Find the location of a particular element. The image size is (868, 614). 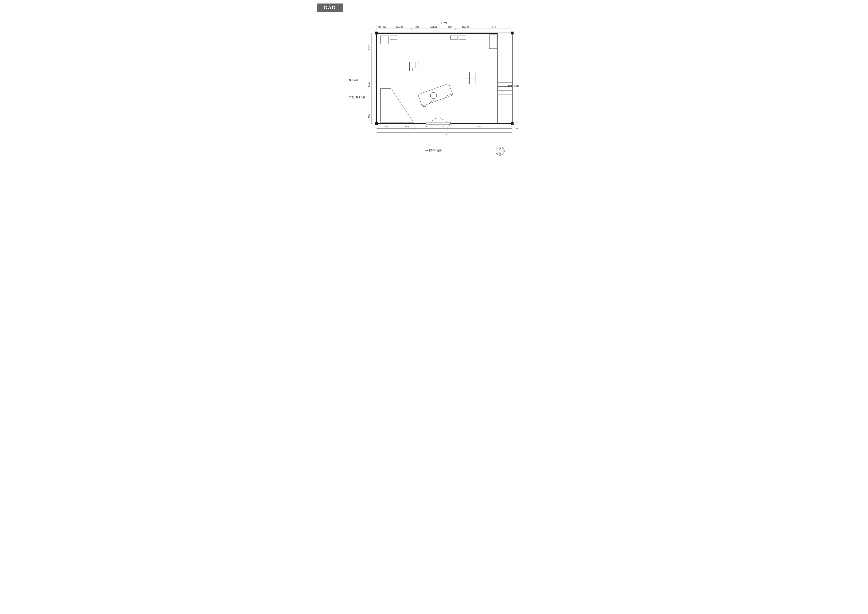

svg-text: 22000 is located at coordinates (444, 135).